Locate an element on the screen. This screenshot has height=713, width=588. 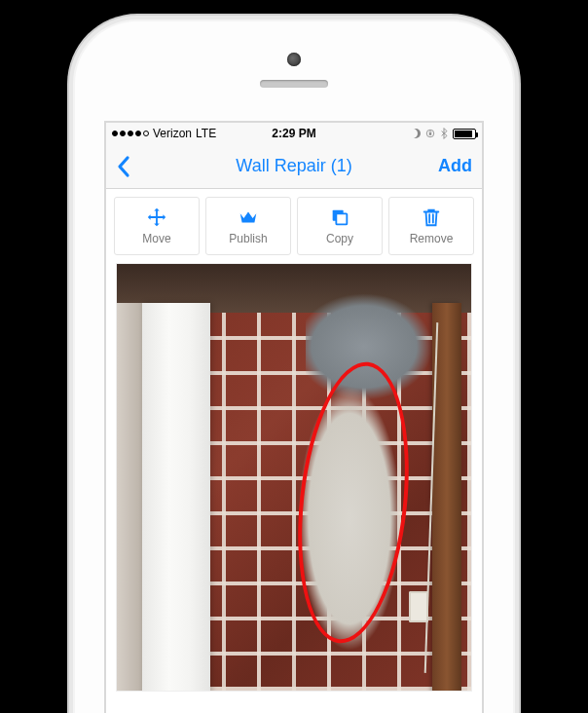
remove-button: Remove is located at coordinates (431, 226).